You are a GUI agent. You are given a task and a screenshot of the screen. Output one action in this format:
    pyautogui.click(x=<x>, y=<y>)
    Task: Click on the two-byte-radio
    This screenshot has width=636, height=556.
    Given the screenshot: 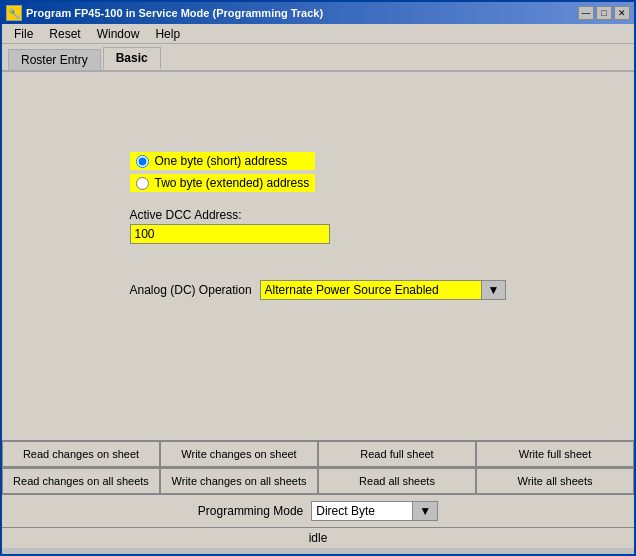 What is the action you would take?
    pyautogui.click(x=142, y=184)
    